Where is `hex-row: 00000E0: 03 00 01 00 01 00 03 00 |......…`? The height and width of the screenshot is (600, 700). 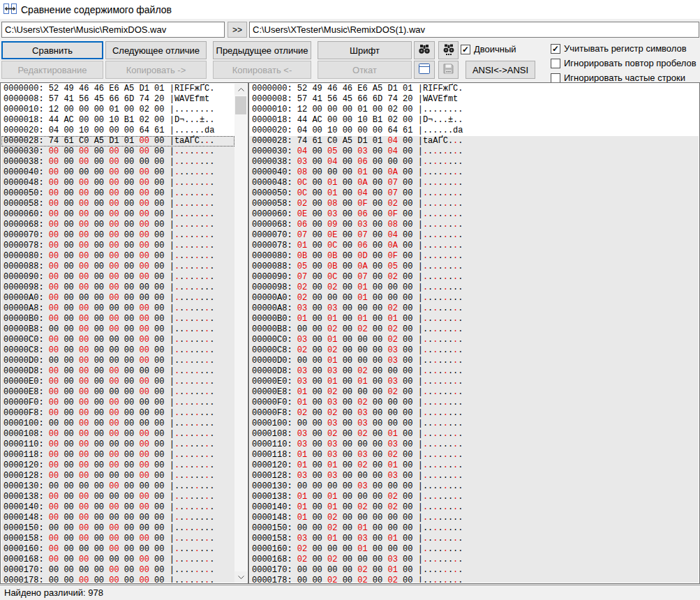 hex-row: 00000E0: 03 00 01 00 01 00 03 00 |......… is located at coordinates (475, 382).